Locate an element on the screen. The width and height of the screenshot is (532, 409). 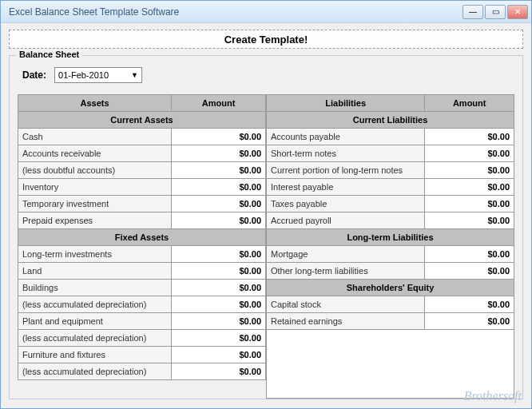
table-row: Retained earnings$0.00 is located at coordinates (391, 321).